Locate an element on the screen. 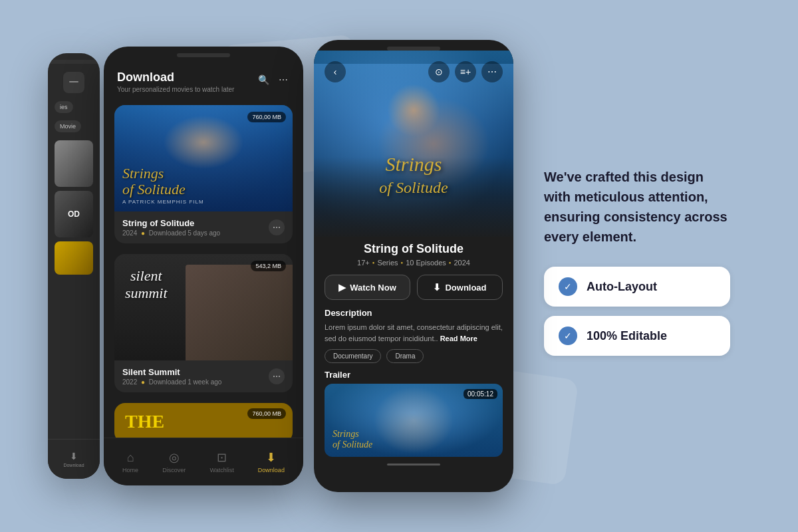  read-more-link: Read More is located at coordinates (459, 338).